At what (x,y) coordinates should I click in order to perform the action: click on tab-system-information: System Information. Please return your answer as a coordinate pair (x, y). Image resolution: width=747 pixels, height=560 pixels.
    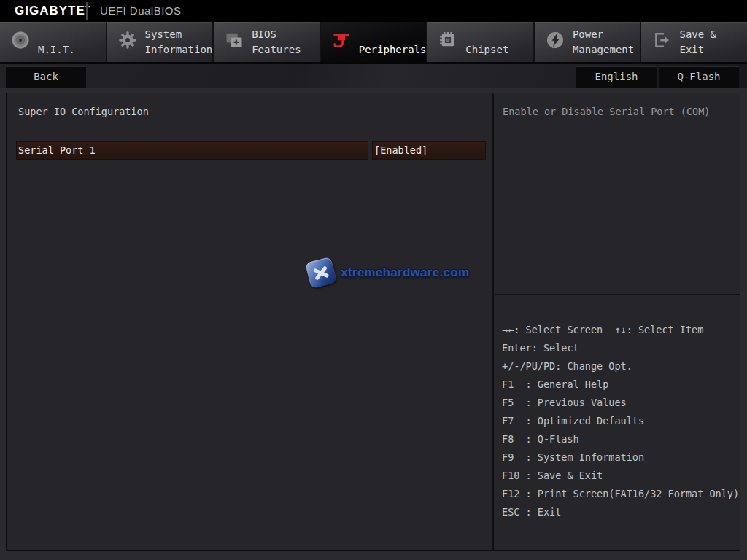
    Looking at the image, I should click on (160, 42).